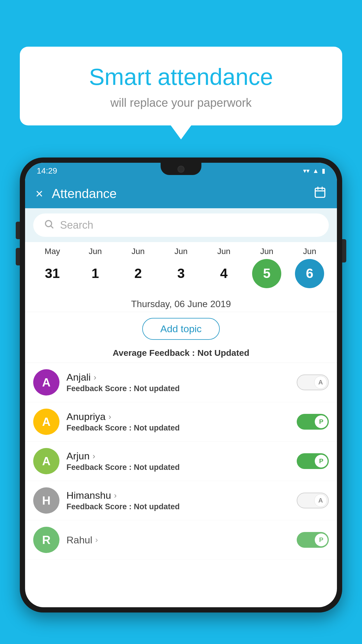 This screenshot has width=362, height=644. I want to click on wifi-icon: ▾▾, so click(306, 171).